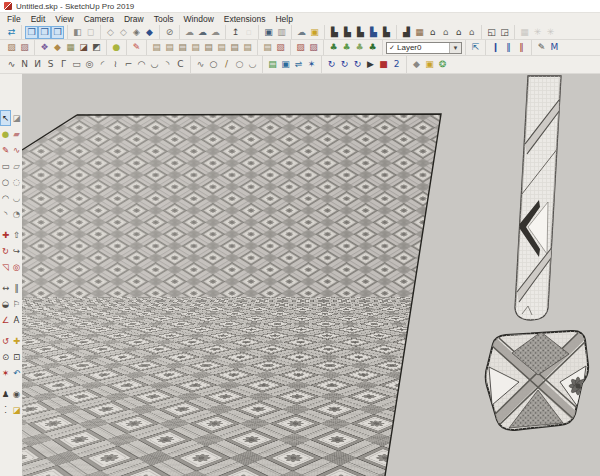 The width and height of the screenshot is (600, 476). What do you see at coordinates (214, 64) in the screenshot?
I see `circle-outline-icon: ○` at bounding box center [214, 64].